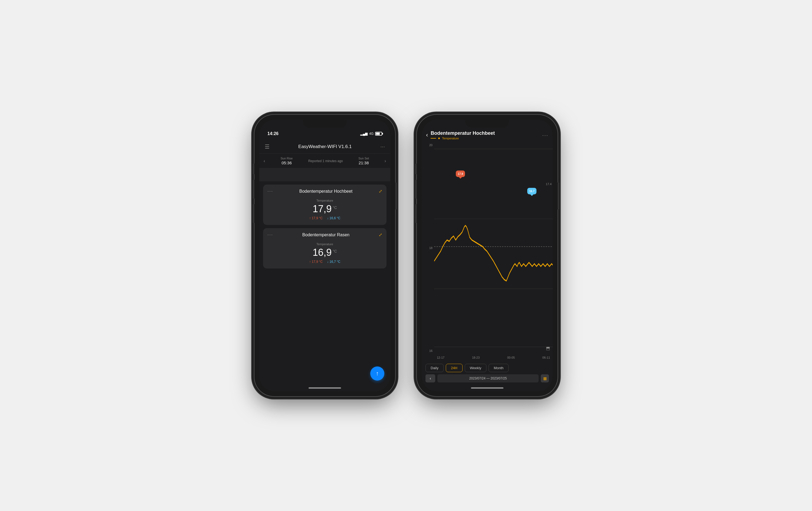 The width and height of the screenshot is (812, 511). What do you see at coordinates (326, 161) in the screenshot?
I see `reported-text: Reported 1 minutes ago` at bounding box center [326, 161].